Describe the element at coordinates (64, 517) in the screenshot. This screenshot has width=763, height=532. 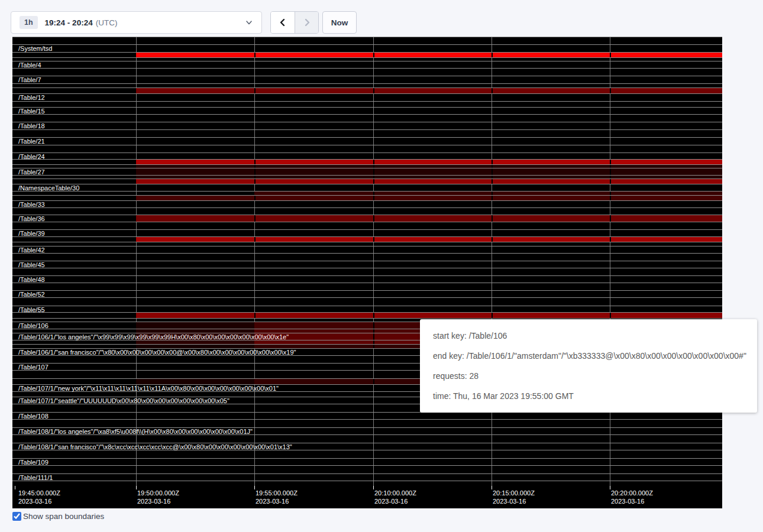
I see `span-boundaries-label: Show span boundaries` at that location.